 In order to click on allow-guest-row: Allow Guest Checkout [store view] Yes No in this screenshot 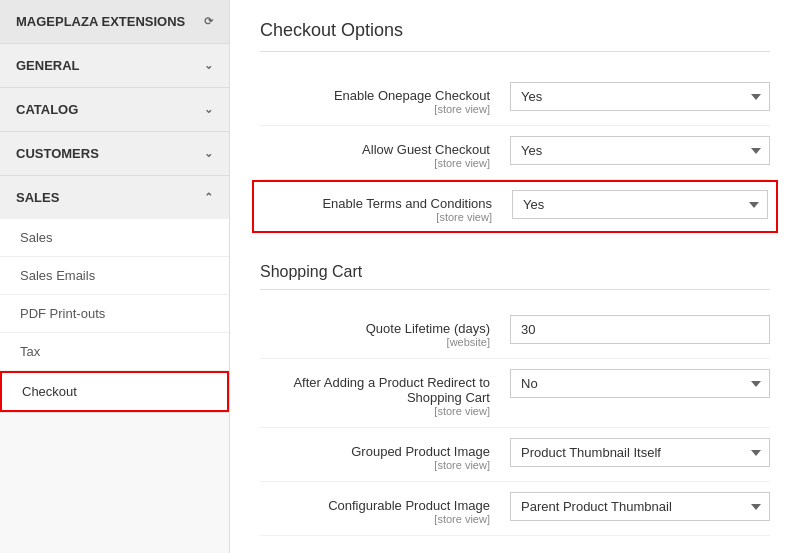, I will do `click(515, 153)`.